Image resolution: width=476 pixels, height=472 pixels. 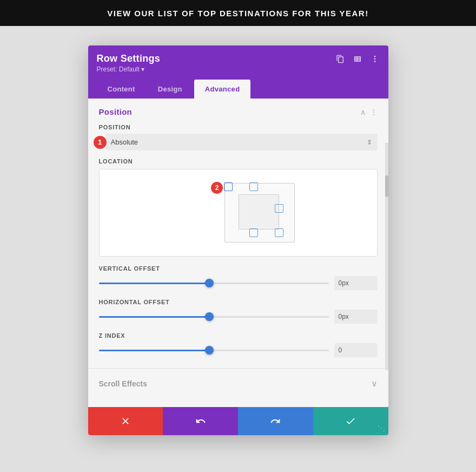 What do you see at coordinates (209, 317) in the screenshot?
I see `horizontal-offset-thumb` at bounding box center [209, 317].